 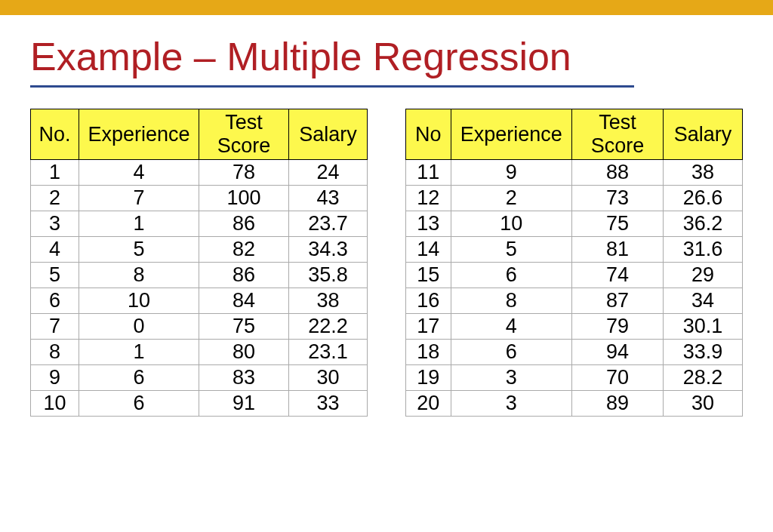 What do you see at coordinates (574, 352) in the screenshot?
I see `table-row: 1869433.9` at bounding box center [574, 352].